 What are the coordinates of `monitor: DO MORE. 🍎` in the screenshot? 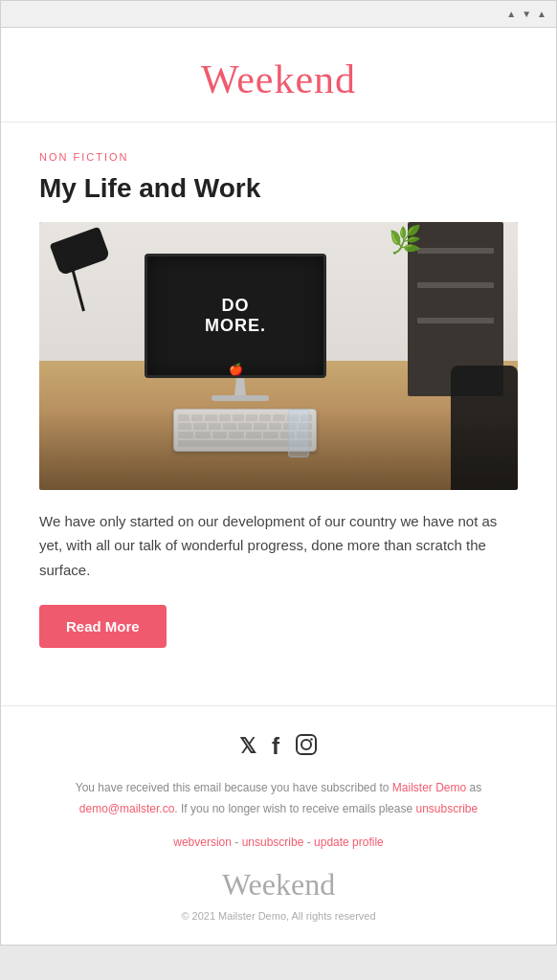 It's located at (240, 327).